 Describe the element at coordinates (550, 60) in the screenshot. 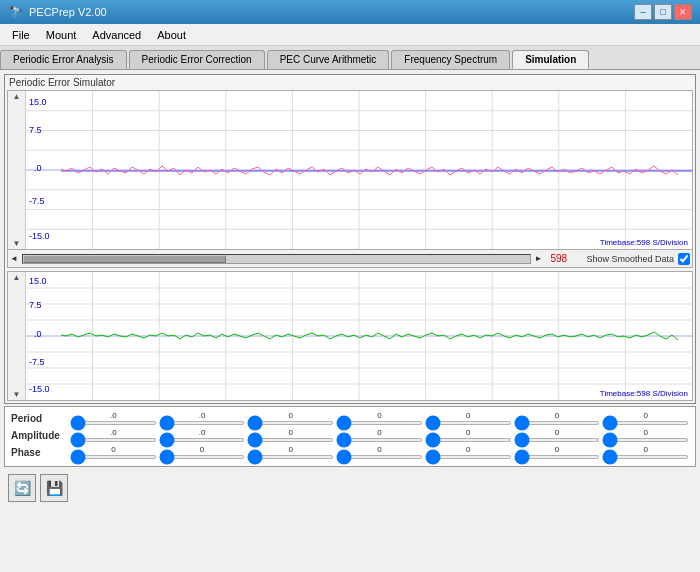

I see `tab-simulation: Simulation` at that location.